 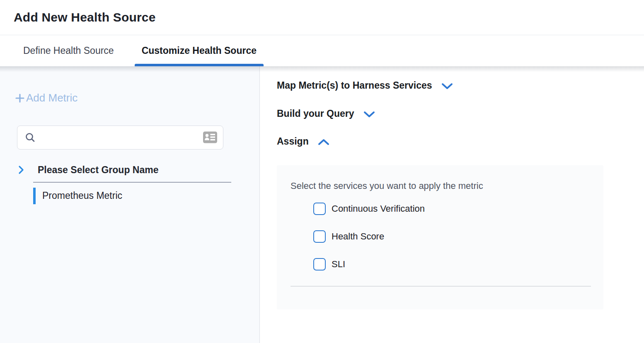 I want to click on page-title: Add New Health Source, so click(x=85, y=17).